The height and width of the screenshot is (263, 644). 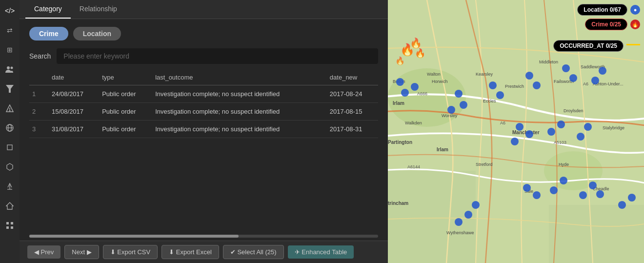 What do you see at coordinates (97, 34) in the screenshot?
I see `location-category-button: Location` at bounding box center [97, 34].